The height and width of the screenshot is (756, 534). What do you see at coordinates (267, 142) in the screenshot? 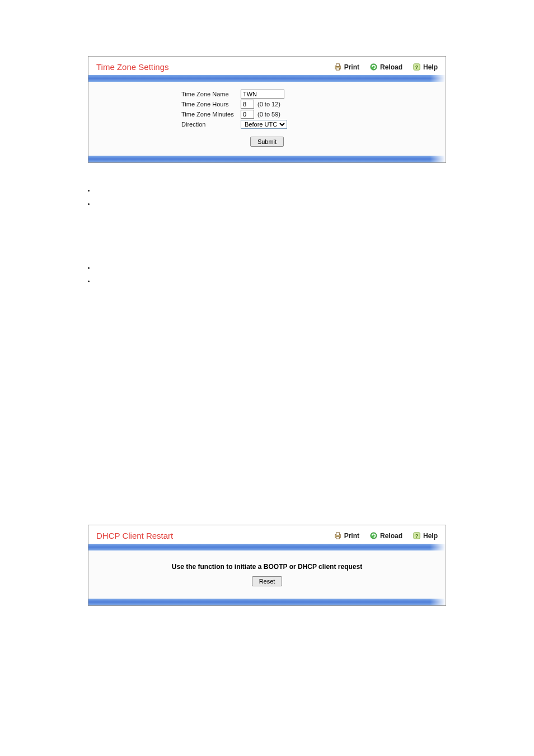
I see `submit-button: Submit` at bounding box center [267, 142].